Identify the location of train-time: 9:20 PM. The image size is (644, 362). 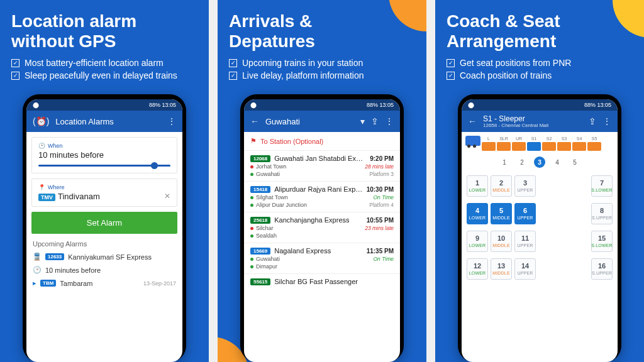
(382, 158).